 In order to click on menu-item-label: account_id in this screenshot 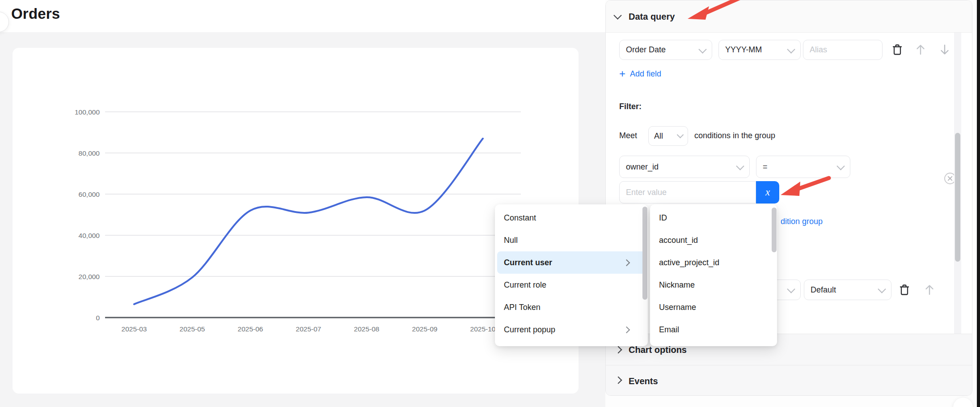, I will do `click(679, 241)`.